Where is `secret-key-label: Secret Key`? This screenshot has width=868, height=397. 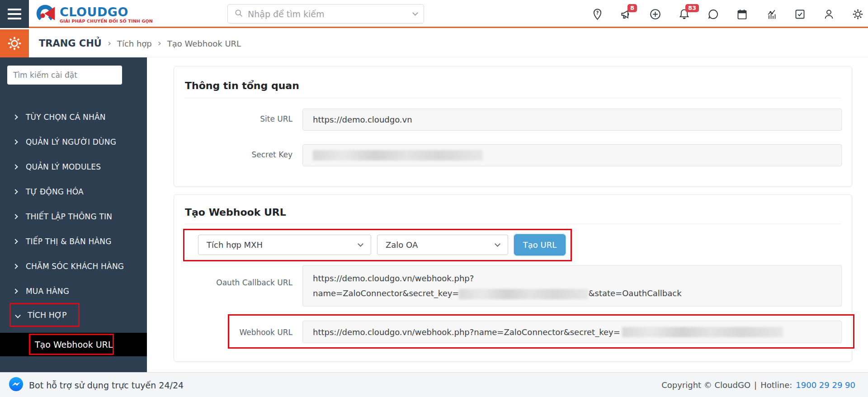
secret-key-label: Secret Key is located at coordinates (233, 155).